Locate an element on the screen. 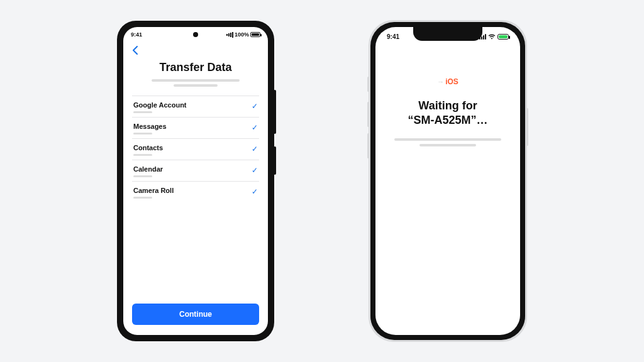 The image size is (644, 362). signal-icon is located at coordinates (230, 35).